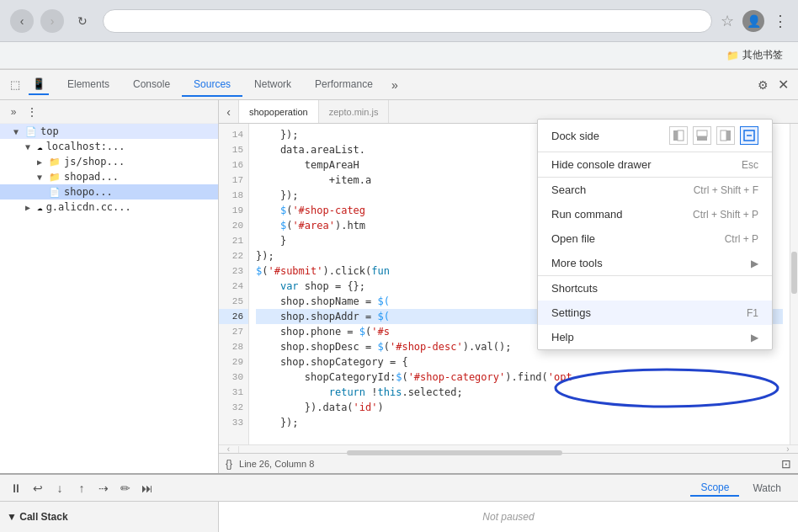  I want to click on code-tab-back-button: ‹, so click(229, 111).